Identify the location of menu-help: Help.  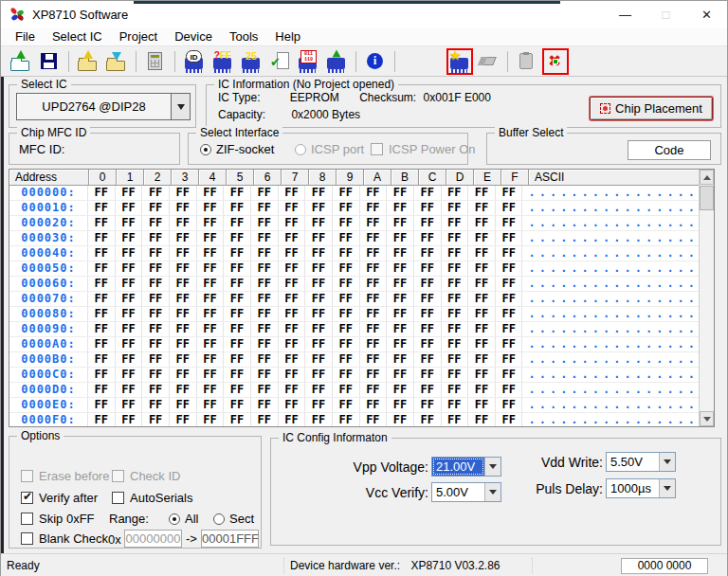
(288, 36).